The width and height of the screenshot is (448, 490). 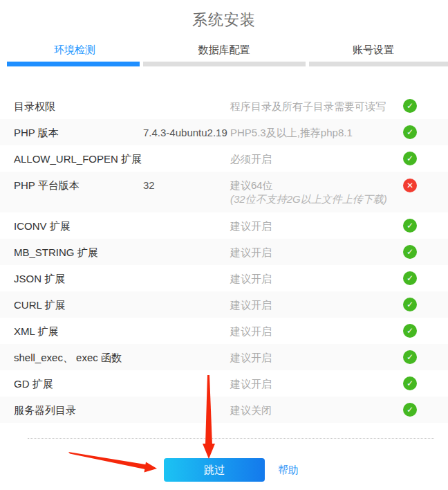 I want to click on check-label: 目录权限, so click(x=79, y=107).